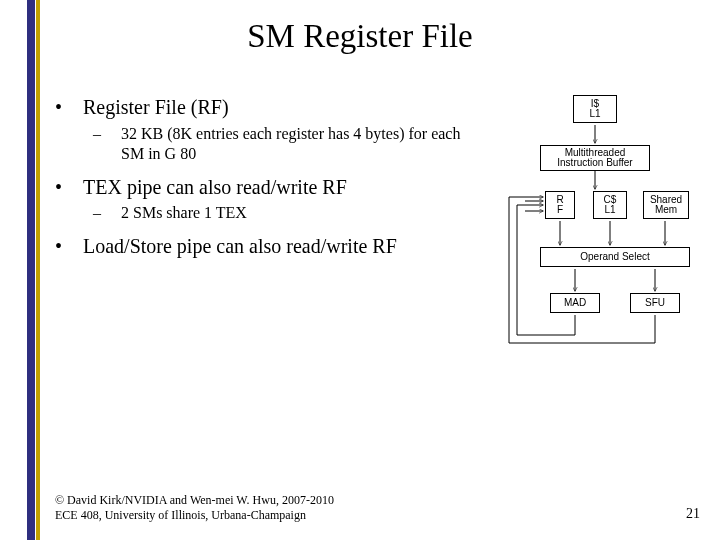 The width and height of the screenshot is (720, 540). Describe the element at coordinates (265, 188) in the screenshot. I see `bullet-2: • TEX pipe can also read/write RF` at that location.